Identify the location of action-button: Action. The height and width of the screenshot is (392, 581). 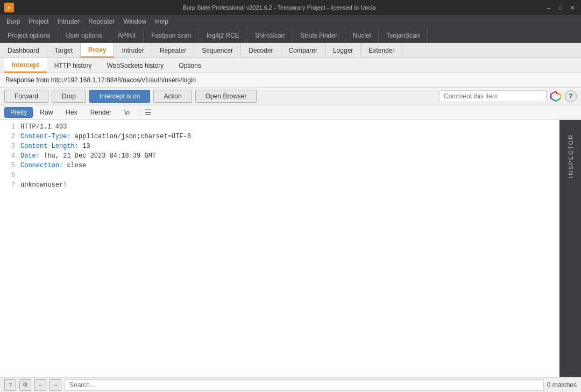
(172, 96).